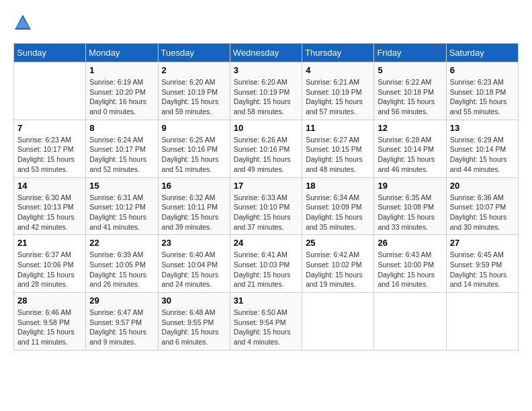  Describe the element at coordinates (50, 212) in the screenshot. I see `day-info: Sunrise: 6:30 AMSunset: 10:13 PMDaylight…` at that location.